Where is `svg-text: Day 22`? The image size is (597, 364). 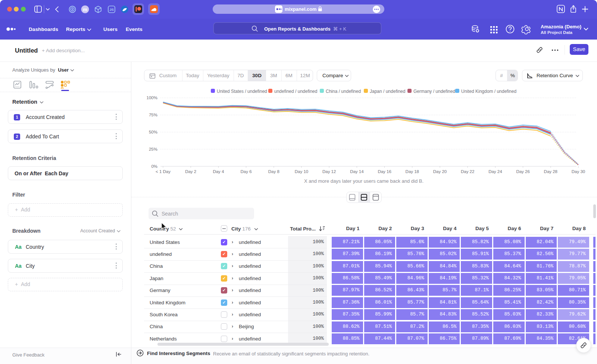 svg-text: Day 22 is located at coordinates (468, 172).